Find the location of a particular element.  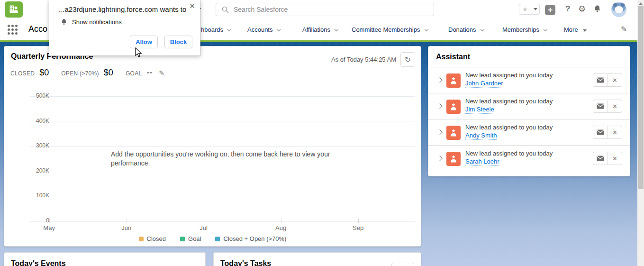

lead-name-link: Andy Smith is located at coordinates (481, 136).